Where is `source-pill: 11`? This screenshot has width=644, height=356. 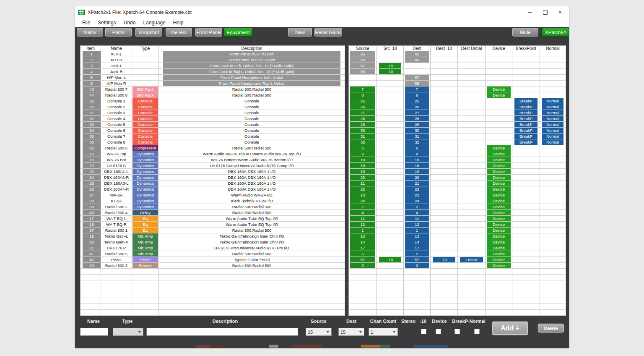
source-pill: 11 is located at coordinates (363, 218).